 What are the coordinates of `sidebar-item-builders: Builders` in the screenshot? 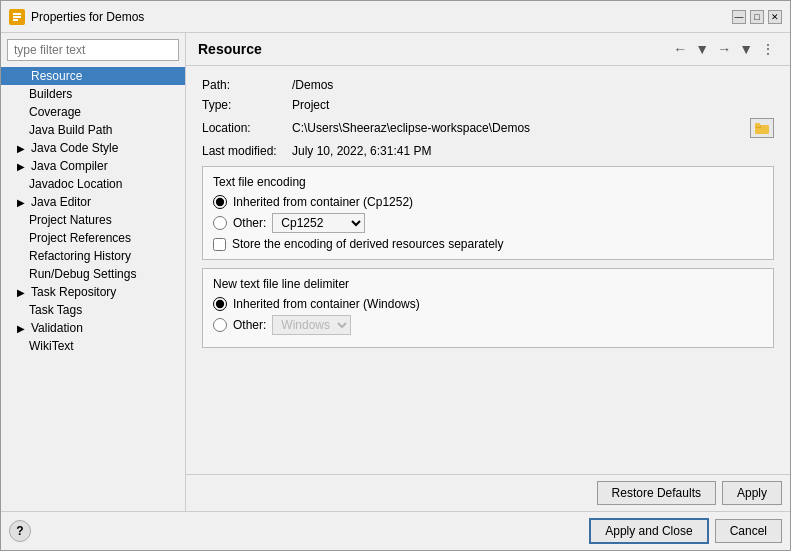 It's located at (93, 94).